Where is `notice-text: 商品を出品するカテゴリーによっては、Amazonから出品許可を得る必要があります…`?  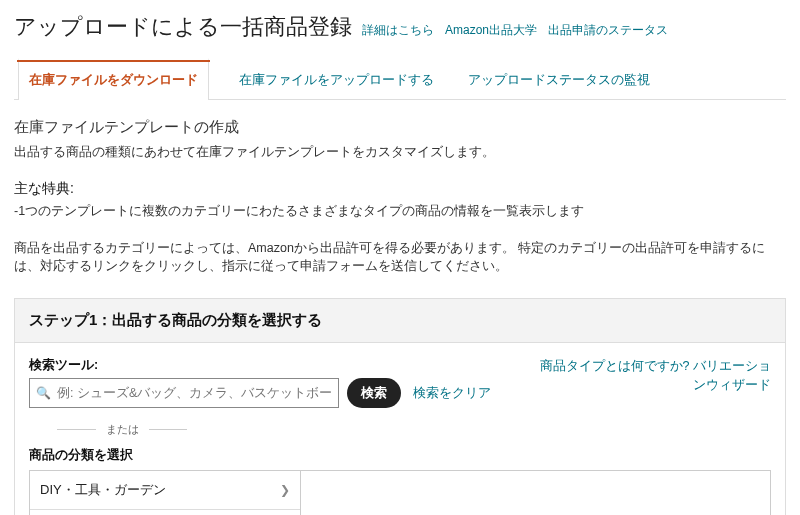 notice-text: 商品を出品するカテゴリーによっては、Amazonから出品許可を得る必要があります… is located at coordinates (400, 258).